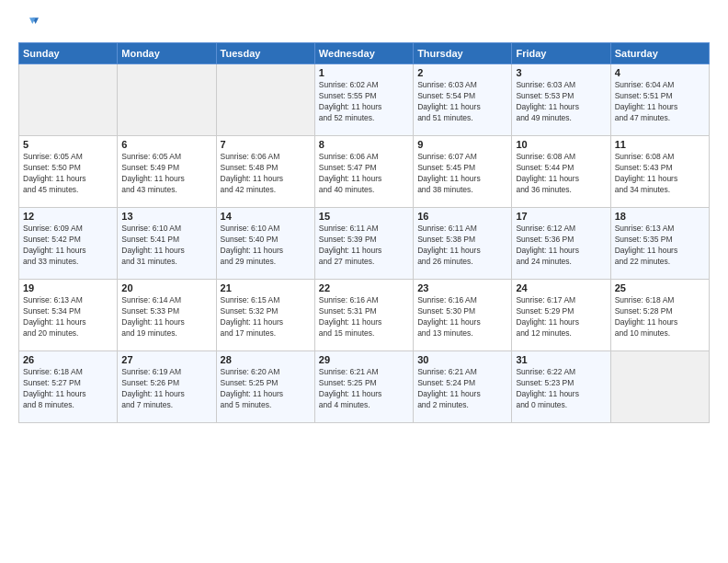 Image resolution: width=728 pixels, height=563 pixels. What do you see at coordinates (166, 144) in the screenshot?
I see `day-number: 6` at bounding box center [166, 144].